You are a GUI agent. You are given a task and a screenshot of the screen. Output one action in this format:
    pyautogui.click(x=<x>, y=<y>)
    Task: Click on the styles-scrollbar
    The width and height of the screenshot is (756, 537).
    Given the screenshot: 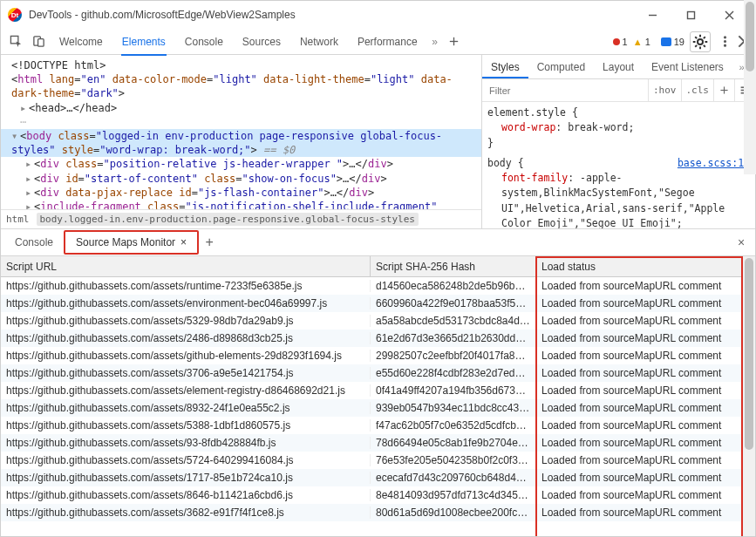 What is the action you would take?
    pyautogui.click(x=750, y=87)
    